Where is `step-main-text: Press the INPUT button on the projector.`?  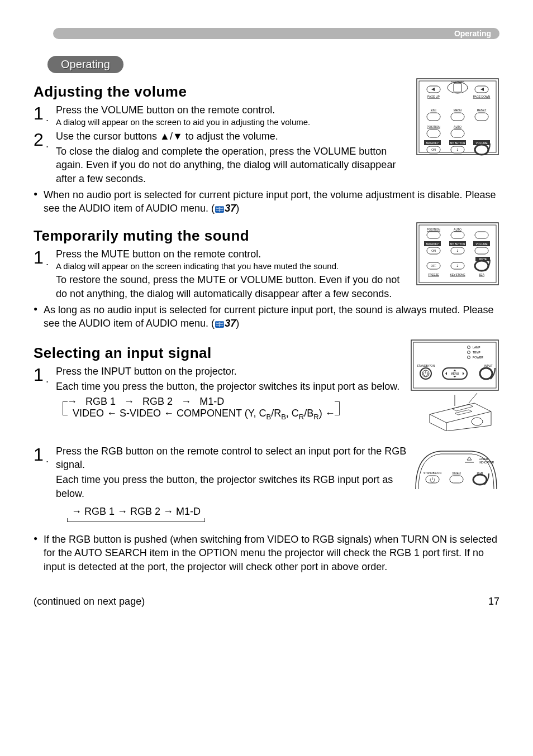 step-main-text: Press the INPUT button on the projector. is located at coordinates (231, 371).